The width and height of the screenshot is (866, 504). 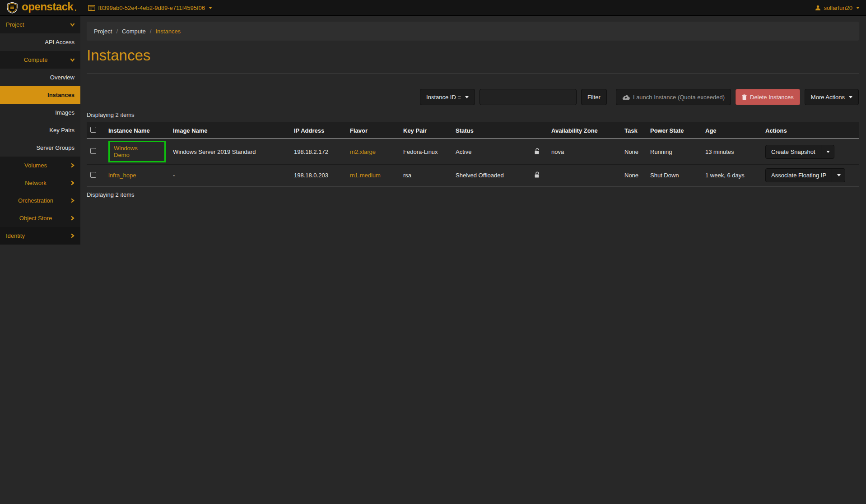 What do you see at coordinates (15, 24) in the screenshot?
I see `sidebar-item-label: Project` at bounding box center [15, 24].